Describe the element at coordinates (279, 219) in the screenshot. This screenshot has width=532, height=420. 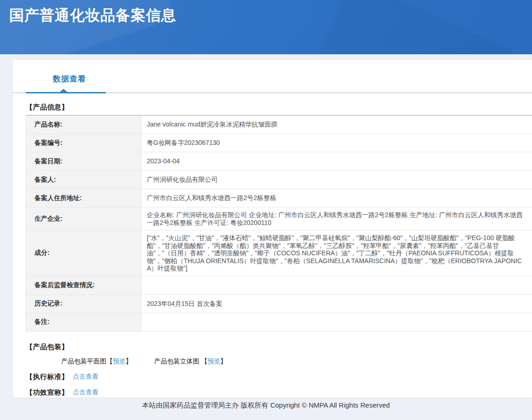
I see `table-row: 生产企业:企业名称: 广州润研化妆品有限公司 企业地址: 广州市白云区人和镇秀水…` at that location.